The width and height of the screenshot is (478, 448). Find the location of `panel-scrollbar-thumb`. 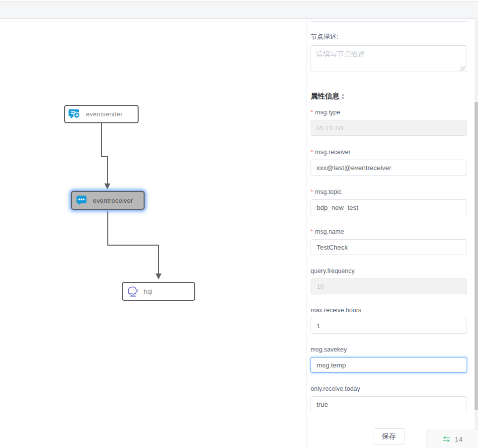

panel-scrollbar-thumb is located at coordinates (476, 256).